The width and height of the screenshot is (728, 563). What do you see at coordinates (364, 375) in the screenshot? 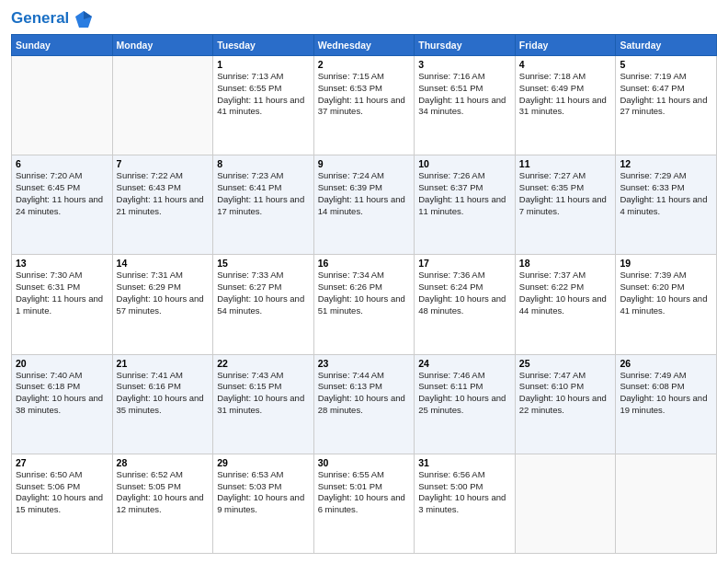
I see `day-info-text: Sunrise: 7:44 AM` at bounding box center [364, 375].